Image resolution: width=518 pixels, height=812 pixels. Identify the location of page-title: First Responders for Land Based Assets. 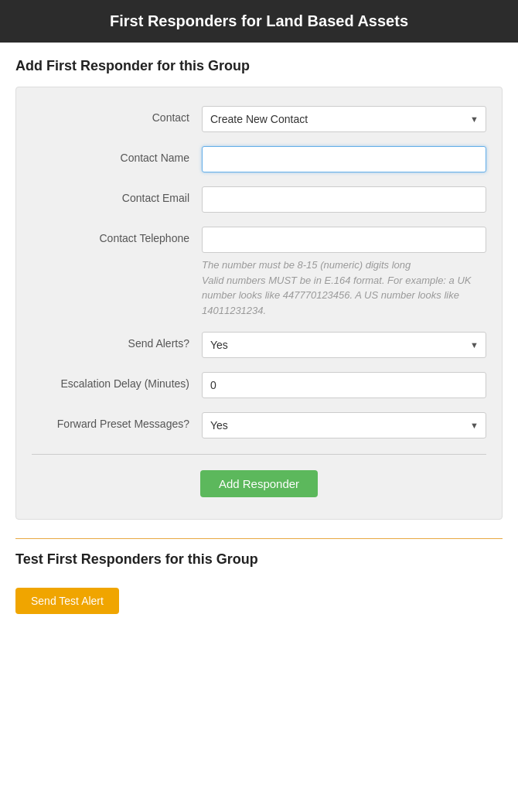
(259, 21).